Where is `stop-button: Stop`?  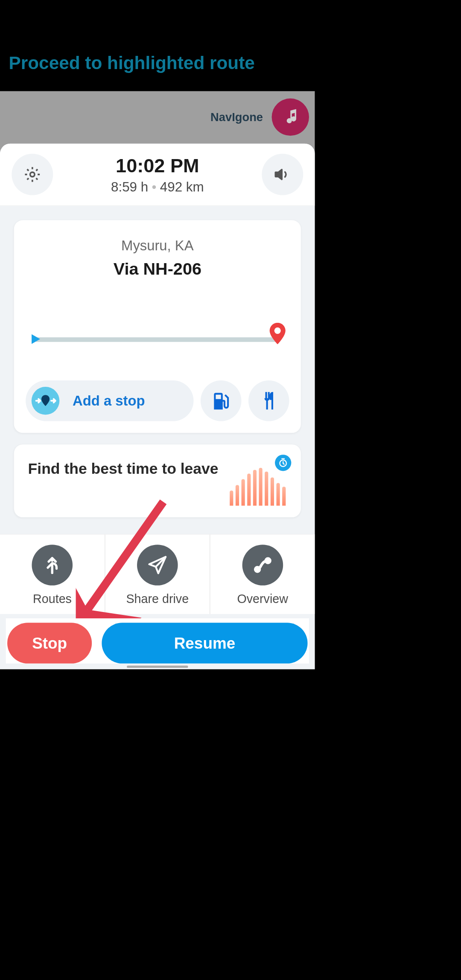 stop-button: Stop is located at coordinates (50, 643).